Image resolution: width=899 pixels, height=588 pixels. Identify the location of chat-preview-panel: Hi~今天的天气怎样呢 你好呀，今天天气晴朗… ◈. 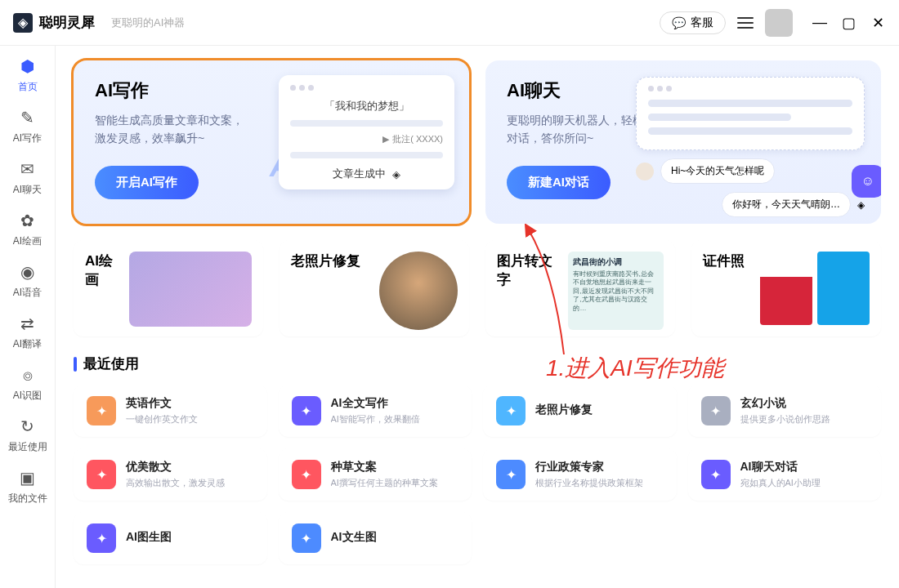
(750, 147).